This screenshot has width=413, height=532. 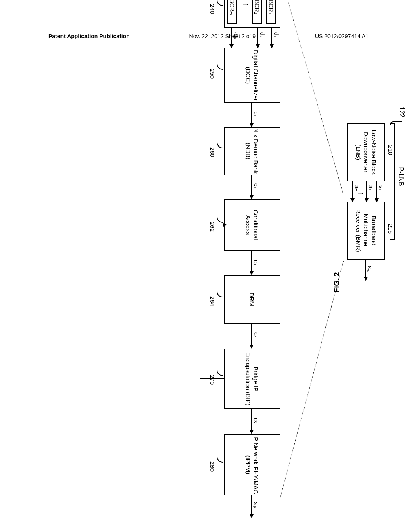 What do you see at coordinates (232, 12) in the screenshot?
I see `fbcrm-block: FBCRₘ` at bounding box center [232, 12].